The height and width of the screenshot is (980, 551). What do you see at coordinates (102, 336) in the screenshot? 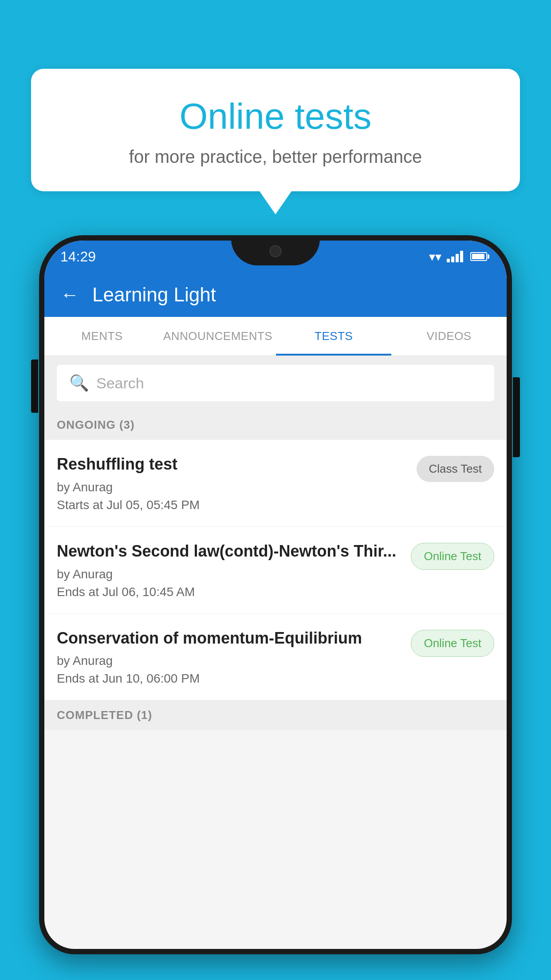
I see `tab-ments: MENTS` at bounding box center [102, 336].